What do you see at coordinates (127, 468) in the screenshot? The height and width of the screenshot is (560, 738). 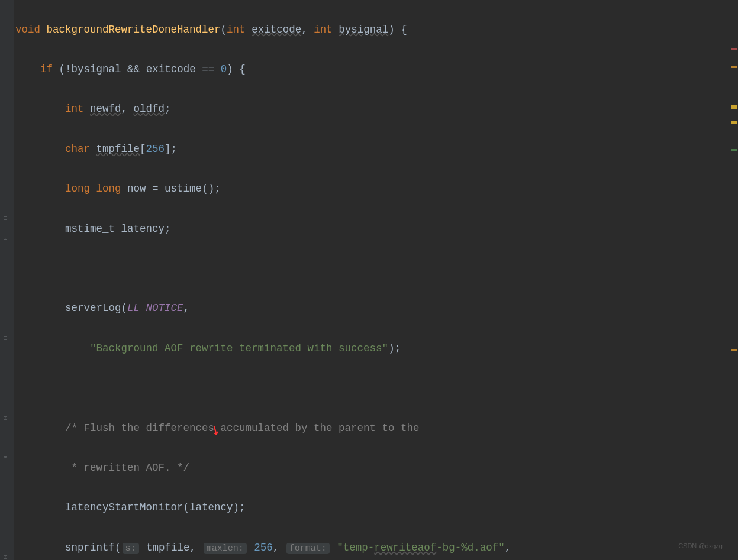 I see `comment: * rewritten AOF. */` at bounding box center [127, 468].